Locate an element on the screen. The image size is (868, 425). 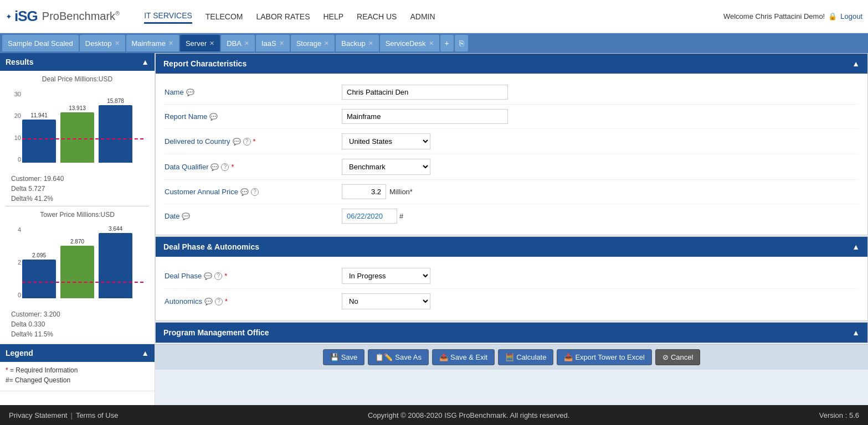
results-collapse-icon: ▲ is located at coordinates (145, 62).